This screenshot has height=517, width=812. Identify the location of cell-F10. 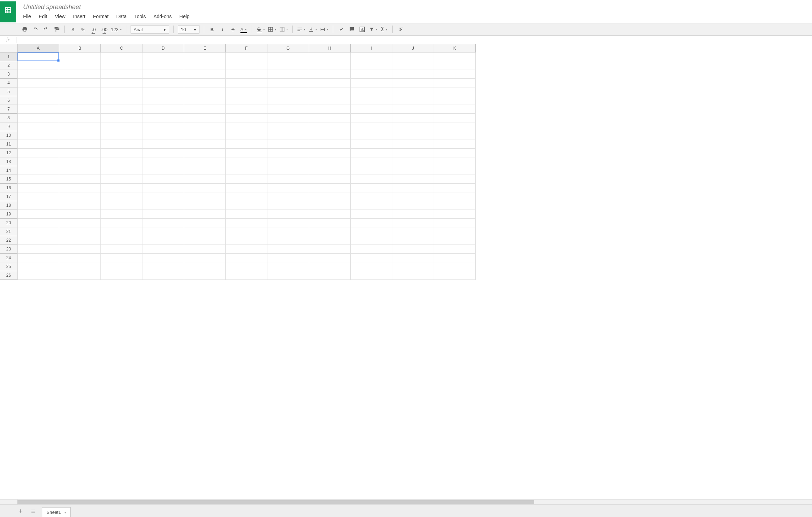
(246, 136).